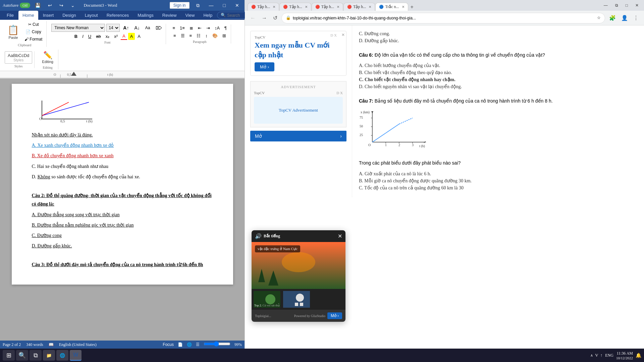 This screenshot has height=362, width=644. Describe the element at coordinates (124, 36) in the screenshot. I see `font-color-button: A` at that location.